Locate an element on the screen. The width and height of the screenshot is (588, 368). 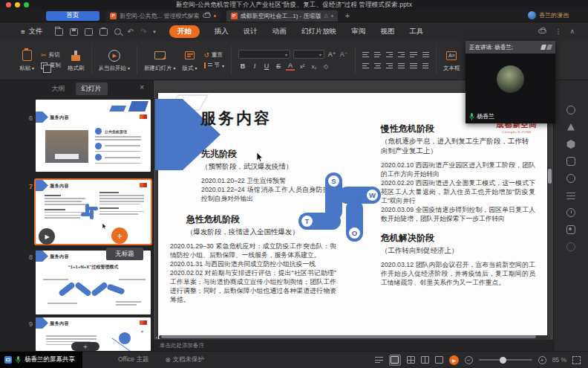
layout-button: 版式▾ is located at coordinates (190, 61).